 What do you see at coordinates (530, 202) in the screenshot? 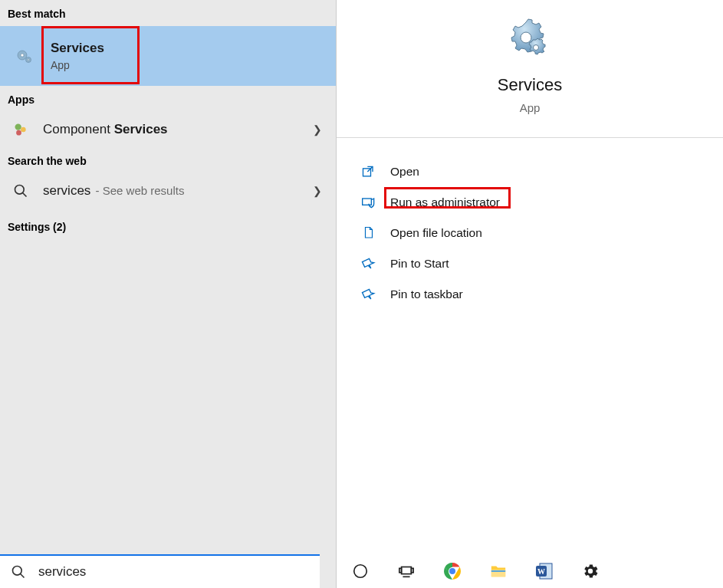
I see `action-run-admin: Run as administrator` at bounding box center [530, 202].